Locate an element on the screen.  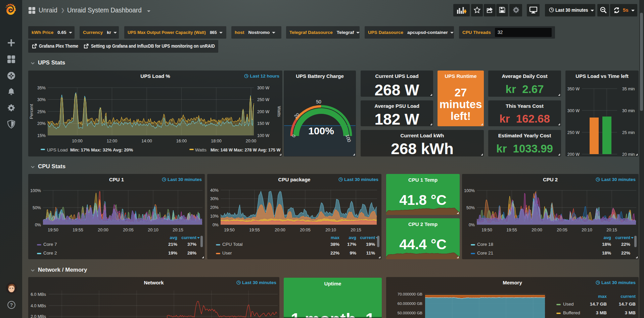
svg-text: 10% is located at coordinates (214, 216).